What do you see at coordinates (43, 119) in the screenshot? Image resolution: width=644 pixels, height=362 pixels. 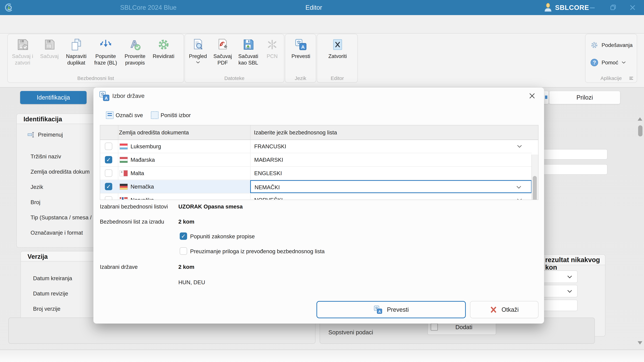 I see `panel-title: Identifikacija` at bounding box center [43, 119].